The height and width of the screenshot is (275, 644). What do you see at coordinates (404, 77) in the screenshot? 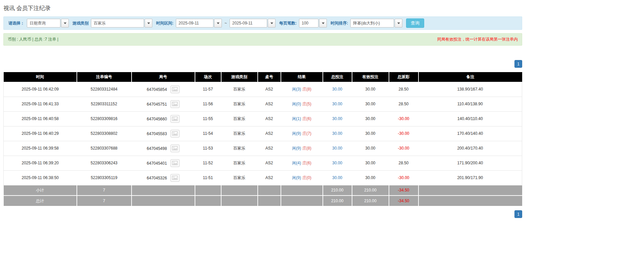
I see `col-header-payout: 总派彩` at bounding box center [404, 77].